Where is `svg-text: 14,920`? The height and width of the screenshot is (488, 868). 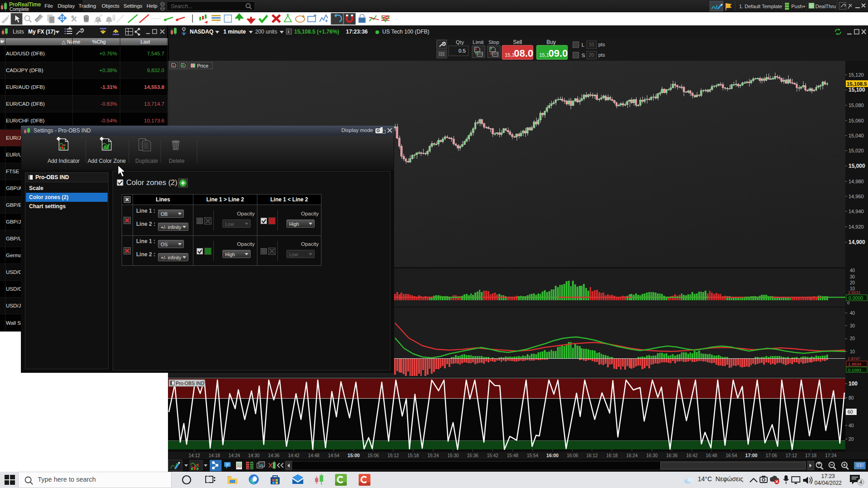
svg-text: 14,920 is located at coordinates (856, 227).